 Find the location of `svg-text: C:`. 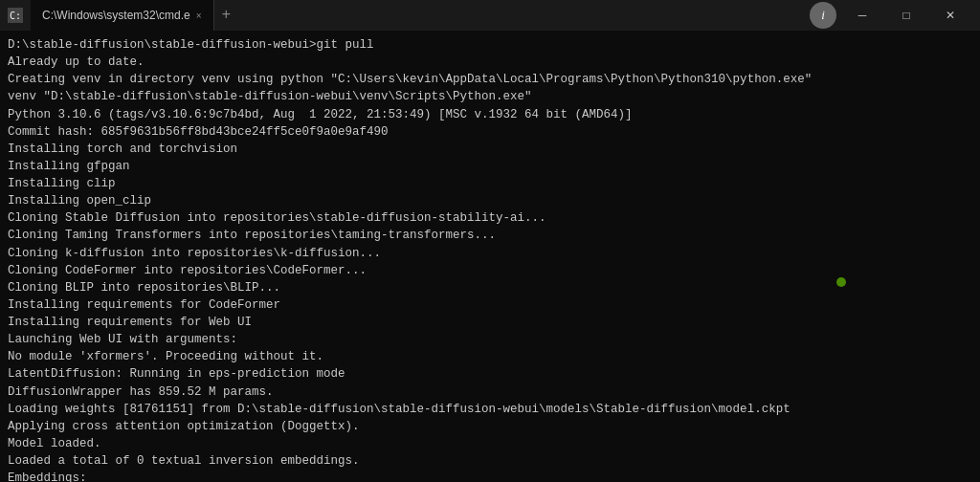

svg-text: C: is located at coordinates (15, 15).